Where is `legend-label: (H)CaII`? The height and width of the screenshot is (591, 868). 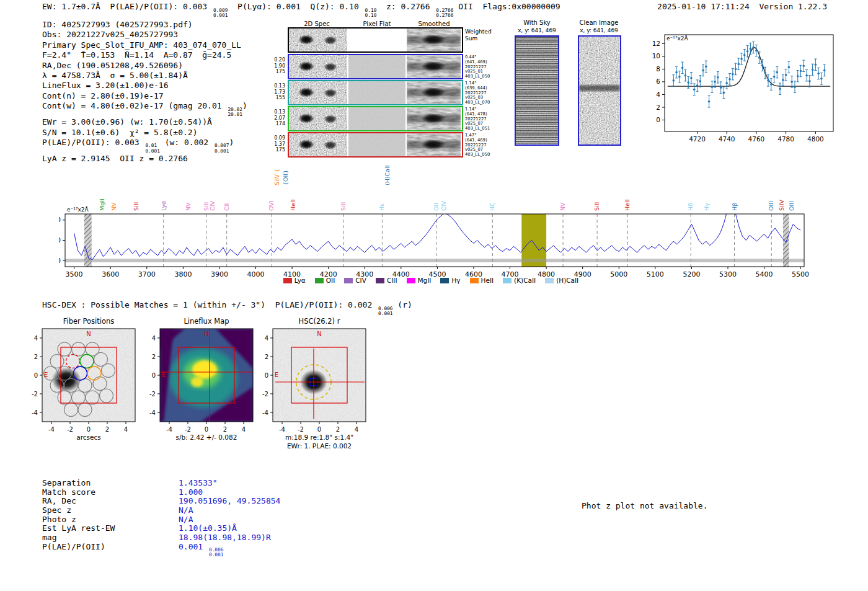
legend-label: (H)CaII is located at coordinates (567, 280).